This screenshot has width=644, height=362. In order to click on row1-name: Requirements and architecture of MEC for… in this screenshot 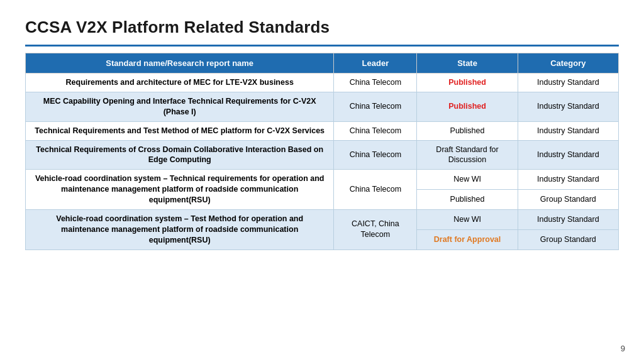, I will do `click(180, 83)`.